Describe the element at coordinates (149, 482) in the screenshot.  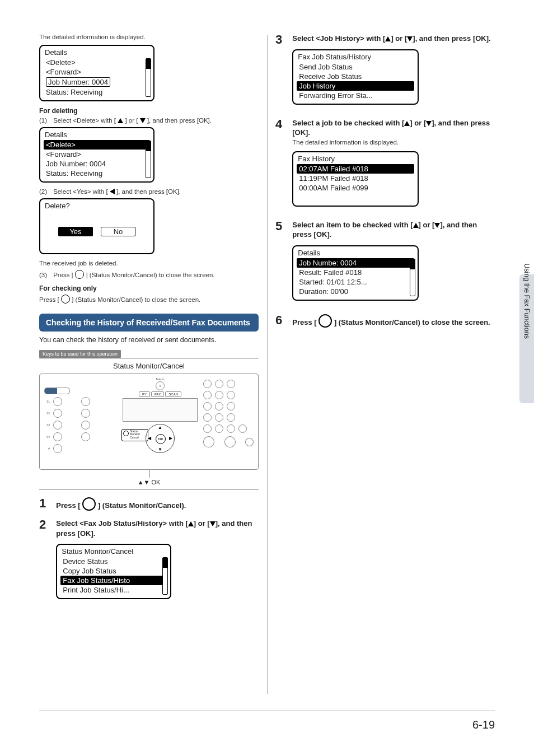
I see `panel-caption: ▲▼ OK` at that location.